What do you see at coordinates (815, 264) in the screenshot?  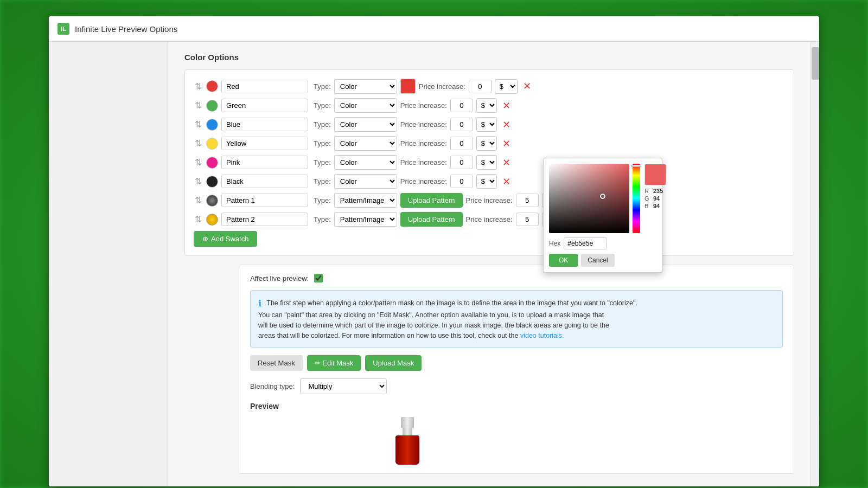 I see `right-scrollbar` at bounding box center [815, 264].